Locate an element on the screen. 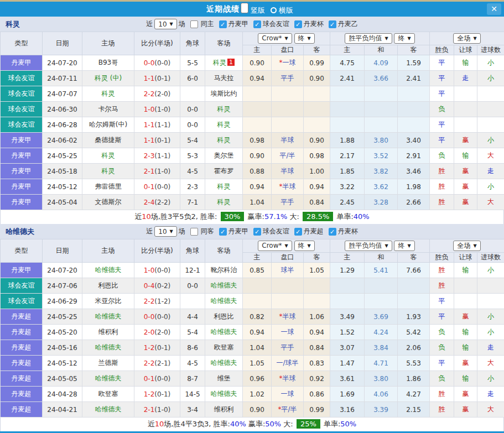 The width and height of the screenshot is (504, 433). fulltime-score: 2-3 is located at coordinates (149, 156).